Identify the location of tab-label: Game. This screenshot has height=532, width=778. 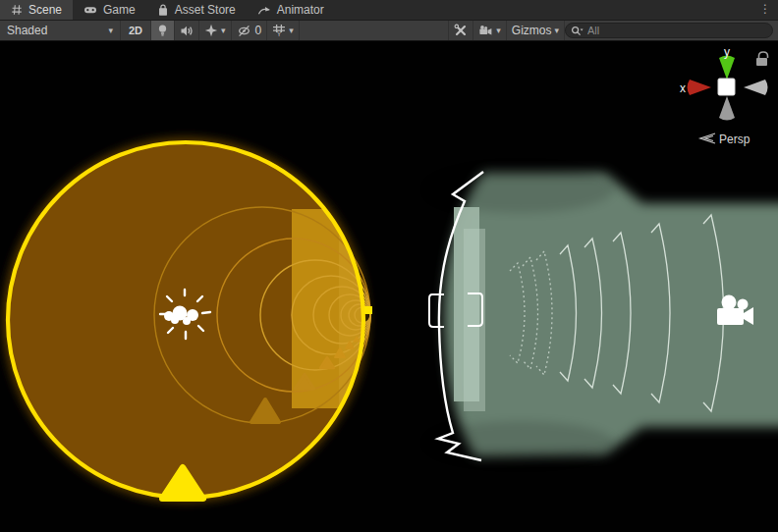
(120, 10).